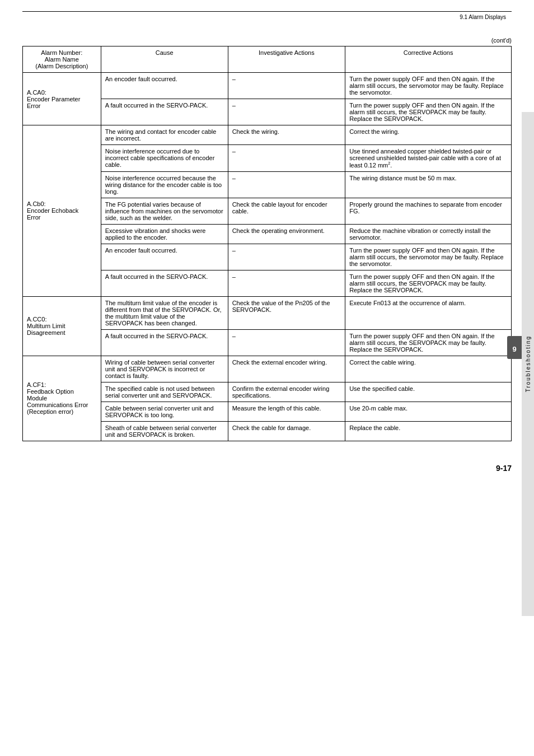  What do you see at coordinates (287, 59) in the screenshot?
I see `col-header-investigative: Investigative Actions` at bounding box center [287, 59].